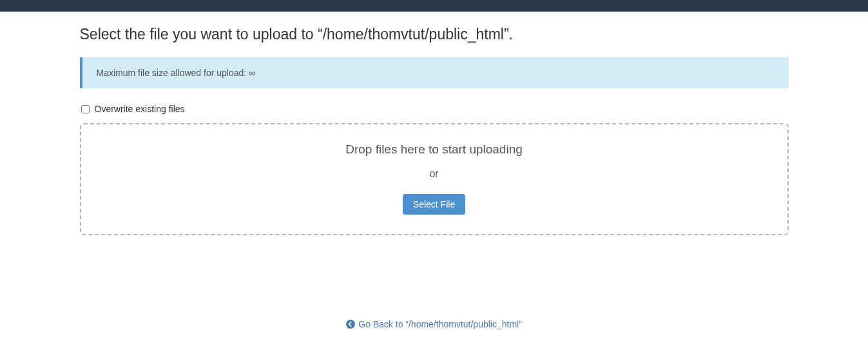 This screenshot has height=359, width=868. What do you see at coordinates (140, 109) in the screenshot?
I see `overwrite-label: Overwrite existing files` at bounding box center [140, 109].